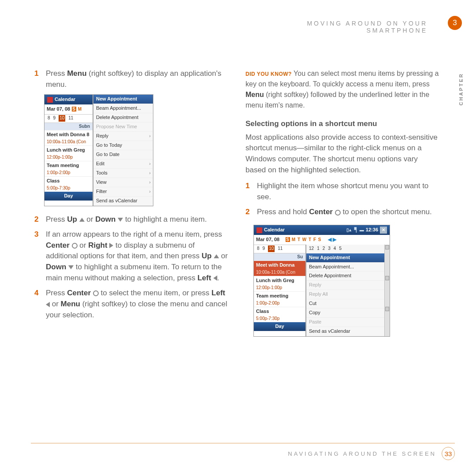 Image resolution: width=476 pixels, height=476 pixels. Describe the element at coordinates (348, 212) in the screenshot. I see `step-body: Press and hold Center to open the shortc…` at that location.